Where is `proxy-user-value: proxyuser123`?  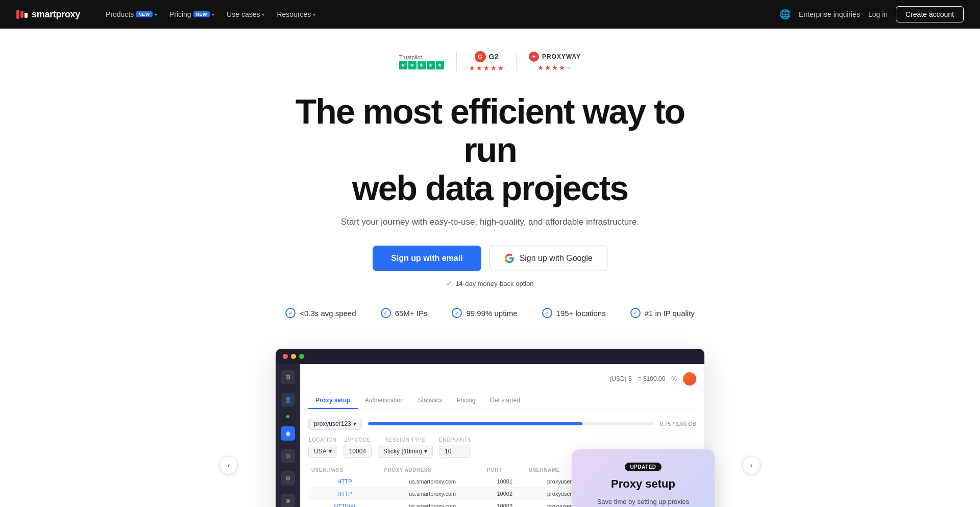 proxy-user-value: proxyuser123 is located at coordinates (333, 424).